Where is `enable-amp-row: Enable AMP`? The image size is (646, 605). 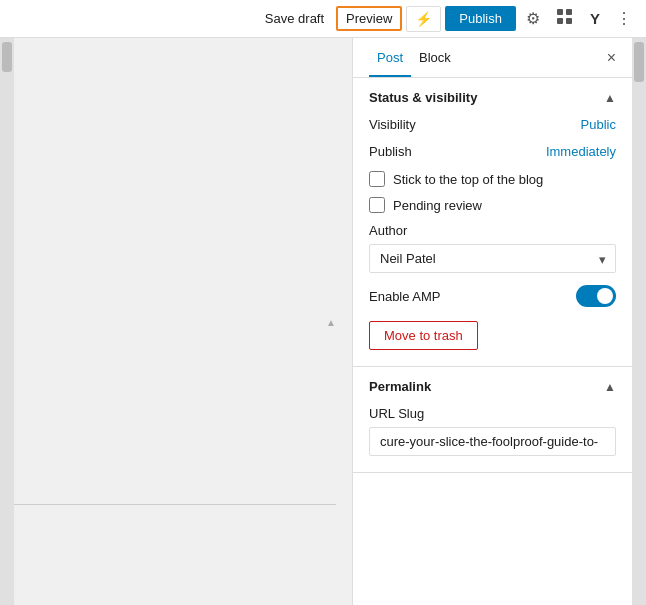
enable-amp-row: Enable AMP is located at coordinates (492, 296).